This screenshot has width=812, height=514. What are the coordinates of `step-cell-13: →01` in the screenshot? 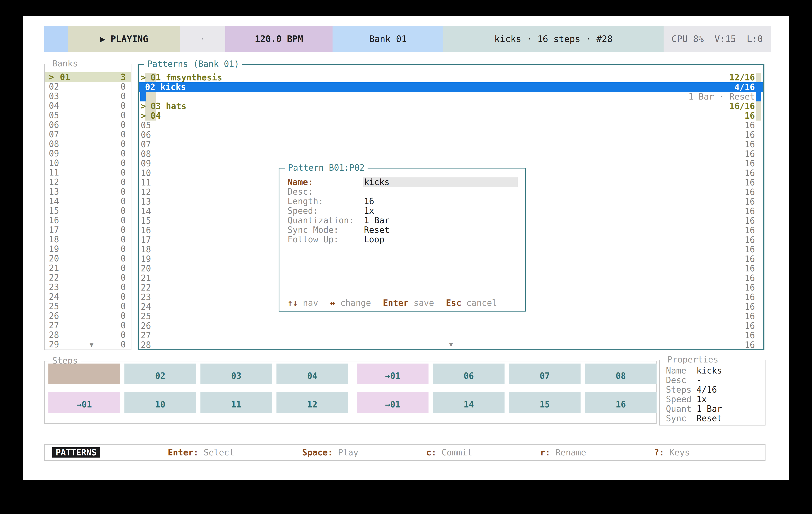 It's located at (393, 402).